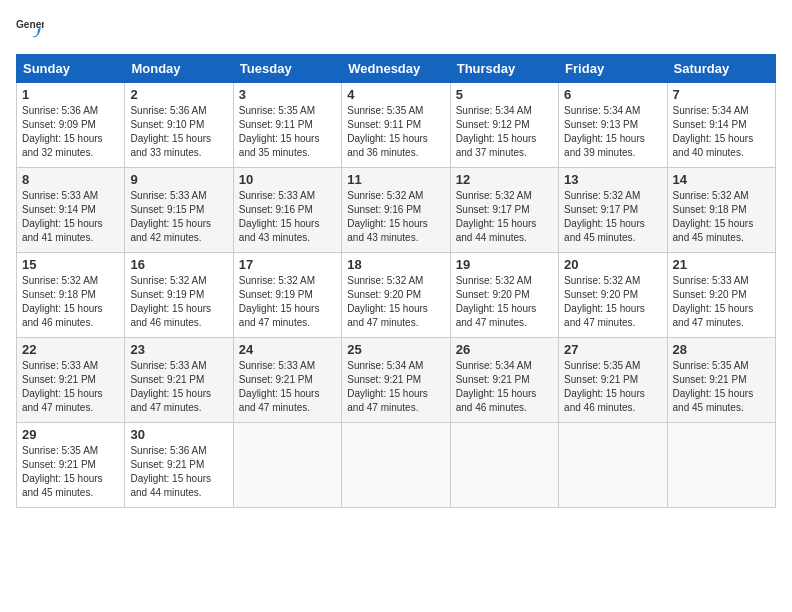 This screenshot has width=792, height=612. I want to click on day-number: 3, so click(288, 94).